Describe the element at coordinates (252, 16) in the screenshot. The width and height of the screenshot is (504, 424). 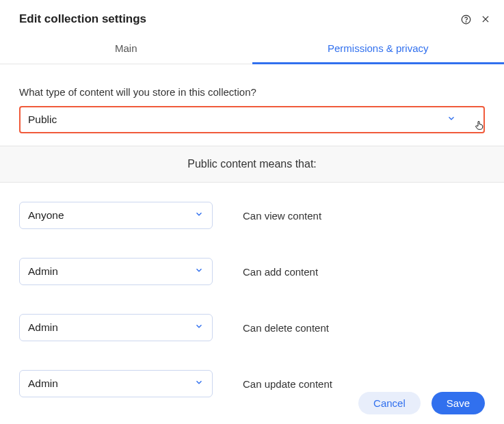
I see `modal-header: Edit collection settings` at that location.